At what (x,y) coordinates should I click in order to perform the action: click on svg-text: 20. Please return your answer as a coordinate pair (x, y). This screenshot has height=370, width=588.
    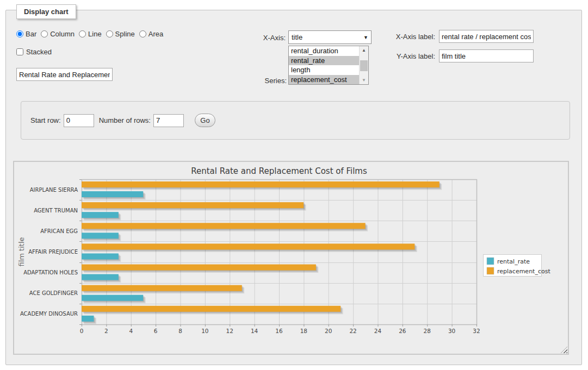
    Looking at the image, I should click on (329, 331).